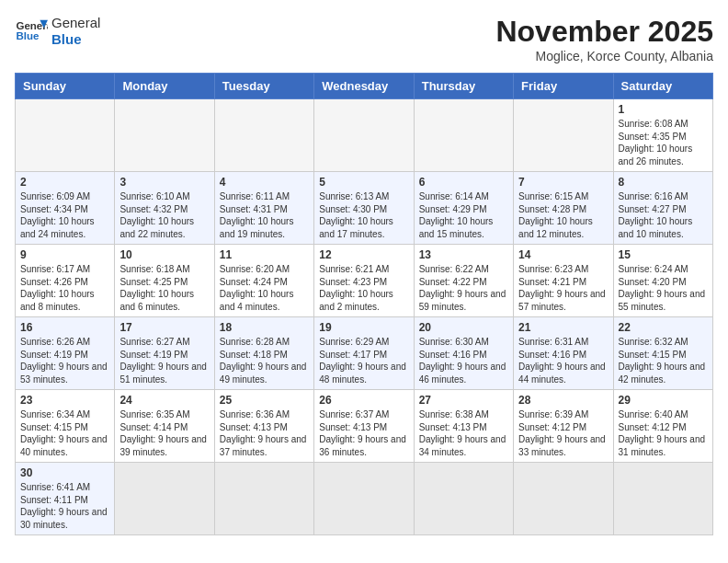 Image resolution: width=728 pixels, height=563 pixels. I want to click on weekday-header-sunday: Sunday, so click(65, 86).